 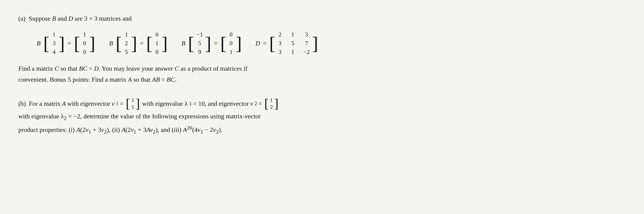 I want to click on d-rhs-bracket: [ 2 3 3 1 5 1 3, so click(x=294, y=43).